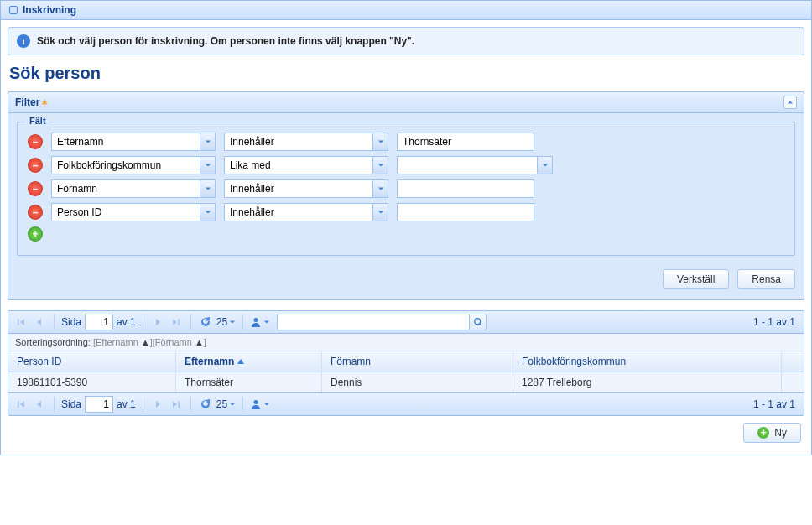 This screenshot has width=812, height=525. I want to click on column-person-id: Person ID, so click(92, 361).